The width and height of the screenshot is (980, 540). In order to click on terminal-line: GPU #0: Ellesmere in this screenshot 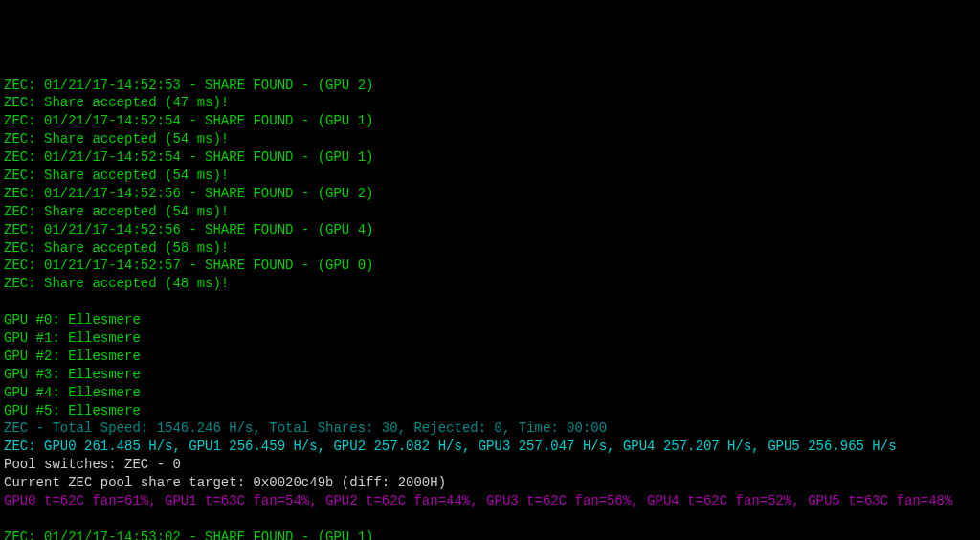, I will do `click(490, 320)`.